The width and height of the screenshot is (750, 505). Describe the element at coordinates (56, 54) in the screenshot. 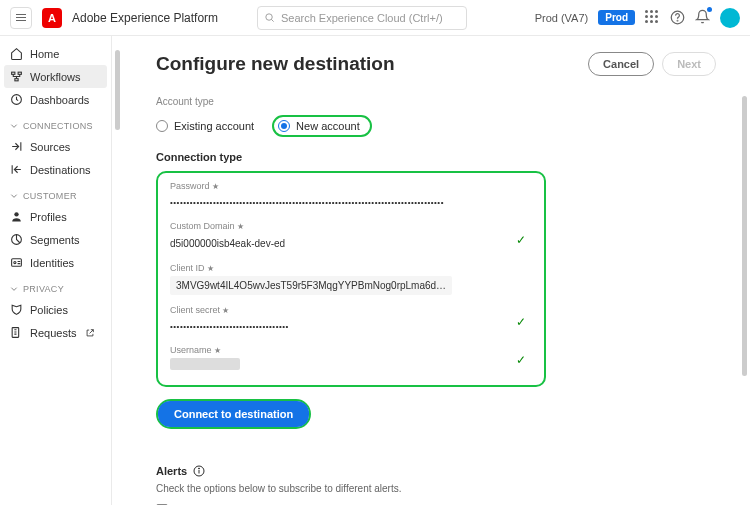

I see `sidebar-item-home: Home` at that location.